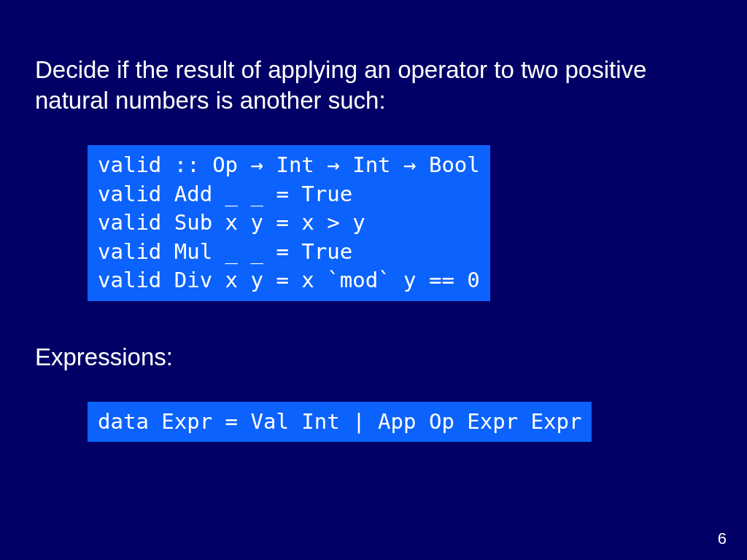 The width and height of the screenshot is (747, 560). I want to click on code-block-expr: data Expr = Val Int | App Op Expr Expr, so click(340, 421).